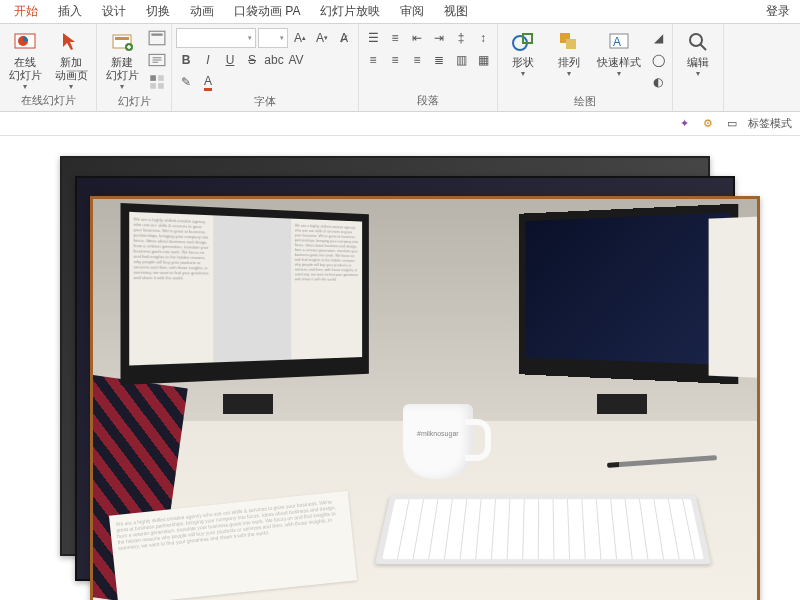 This screenshot has width=800, height=600. Describe the element at coordinates (252, 288) in the screenshot. I see `document-image` at that location.